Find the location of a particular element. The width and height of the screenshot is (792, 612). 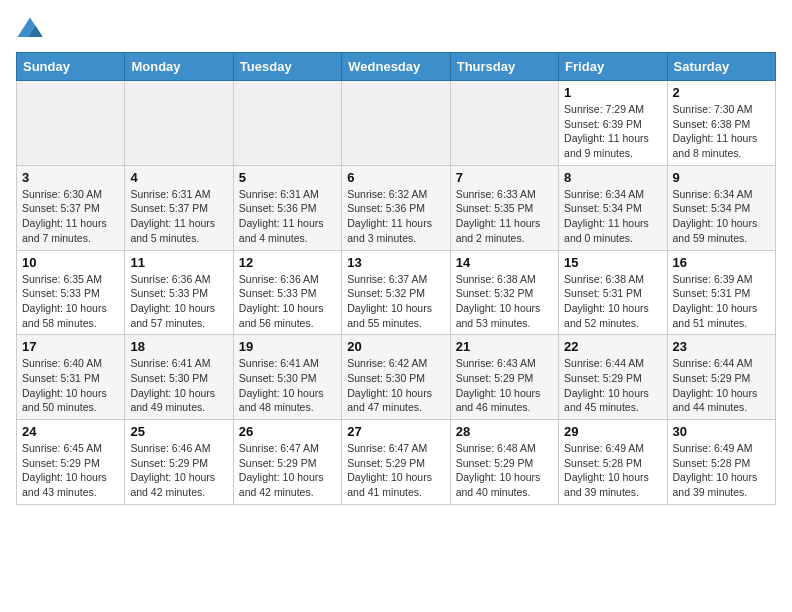

calendar-cell: 24Sunrise: 6:45 AMSunset: 5:29 PMDayligh… is located at coordinates (71, 462).